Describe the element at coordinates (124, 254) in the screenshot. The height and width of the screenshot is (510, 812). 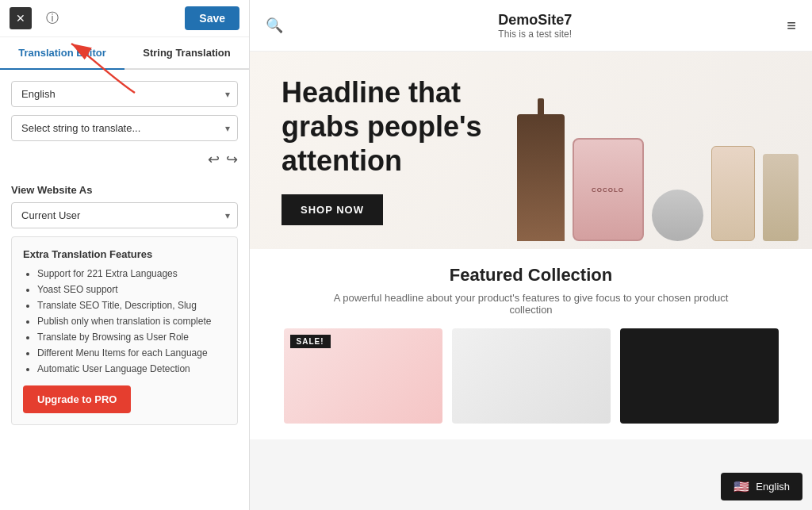
I see `extra-features-title: Extra Translation Features` at that location.